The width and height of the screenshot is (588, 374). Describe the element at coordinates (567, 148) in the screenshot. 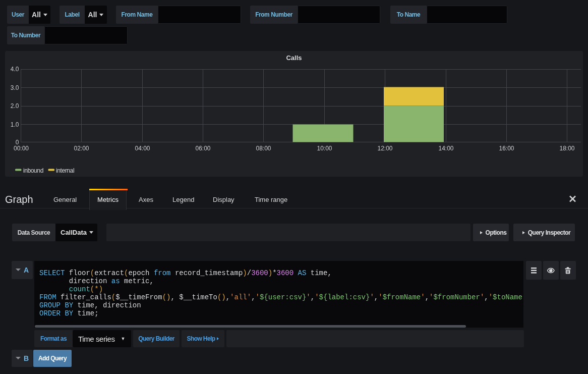

I see `svg-text: 18:00` at that location.